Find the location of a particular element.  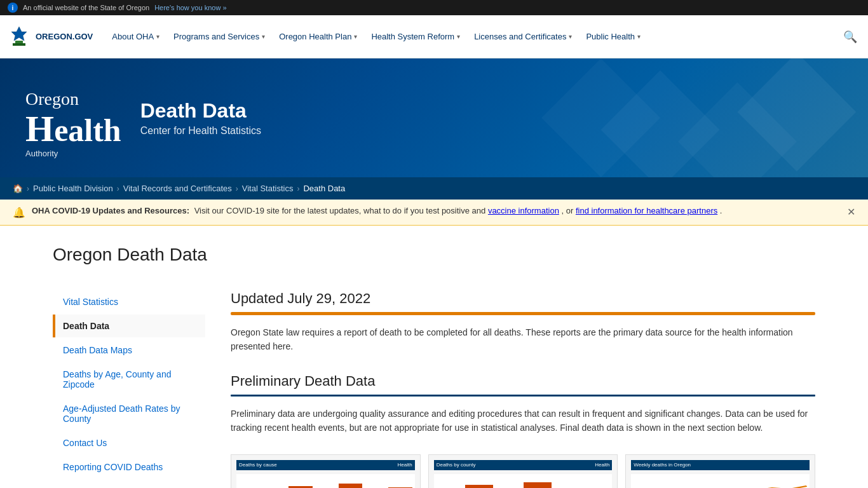

nav-programs-services: Programs and Services ▾ is located at coordinates (219, 37).